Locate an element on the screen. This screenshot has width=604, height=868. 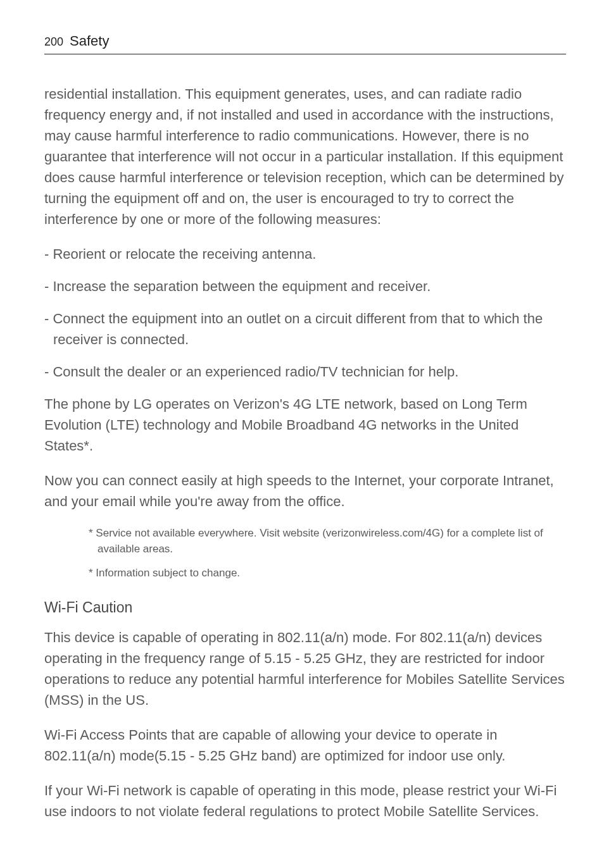
page-header: 200 Safety is located at coordinates (305, 42).